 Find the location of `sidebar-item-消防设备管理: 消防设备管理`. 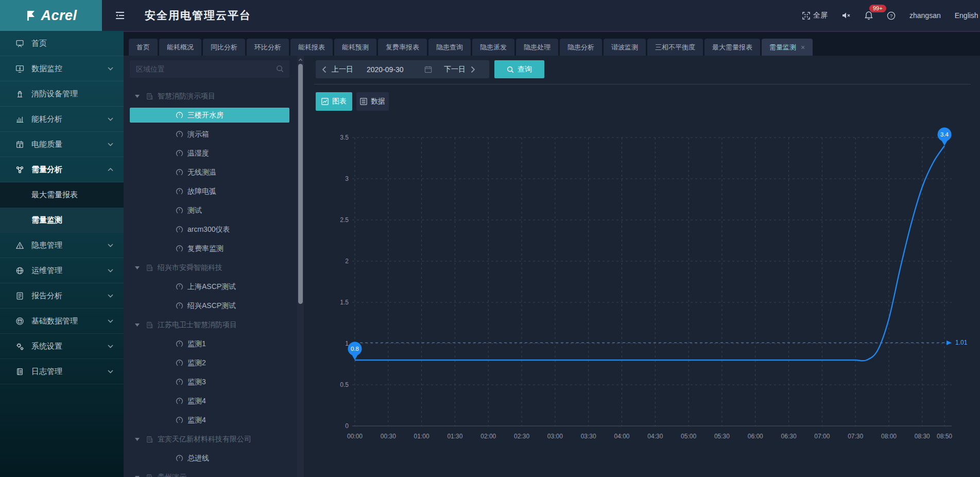

sidebar-item-消防设备管理: 消防设备管理 is located at coordinates (62, 94).